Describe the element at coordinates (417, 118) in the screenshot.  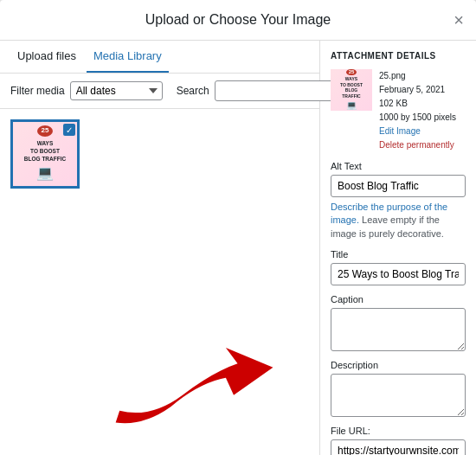
I see `attachment-dimensions: 1000 by 1500 pixels` at that location.